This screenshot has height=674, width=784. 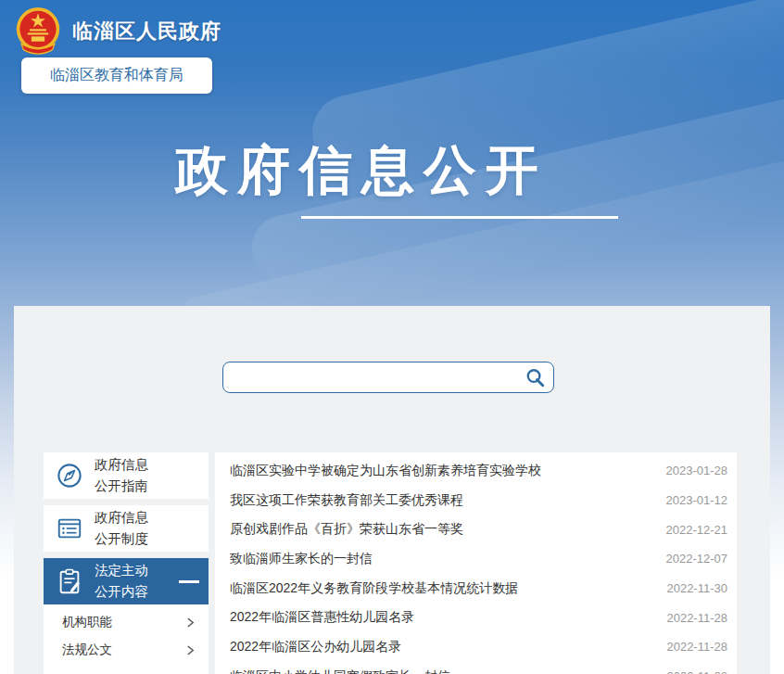 What do you see at coordinates (361, 171) in the screenshot?
I see `page-title: 政府信息公开` at bounding box center [361, 171].